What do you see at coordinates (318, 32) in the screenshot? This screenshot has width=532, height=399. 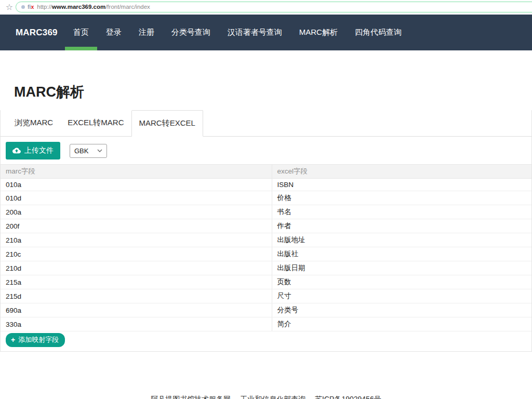 I see `nav-item-marc-parse: MARC解析` at bounding box center [318, 32].